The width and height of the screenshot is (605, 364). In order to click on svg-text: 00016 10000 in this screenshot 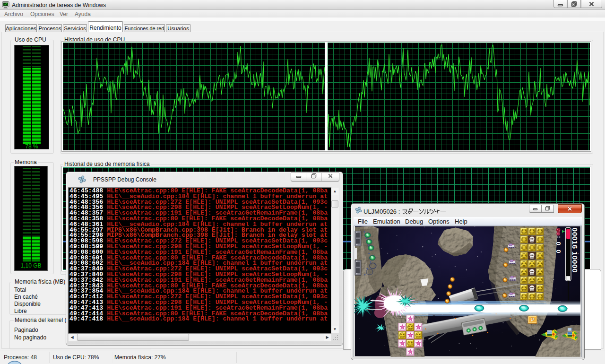, I will do `click(575, 251)`.